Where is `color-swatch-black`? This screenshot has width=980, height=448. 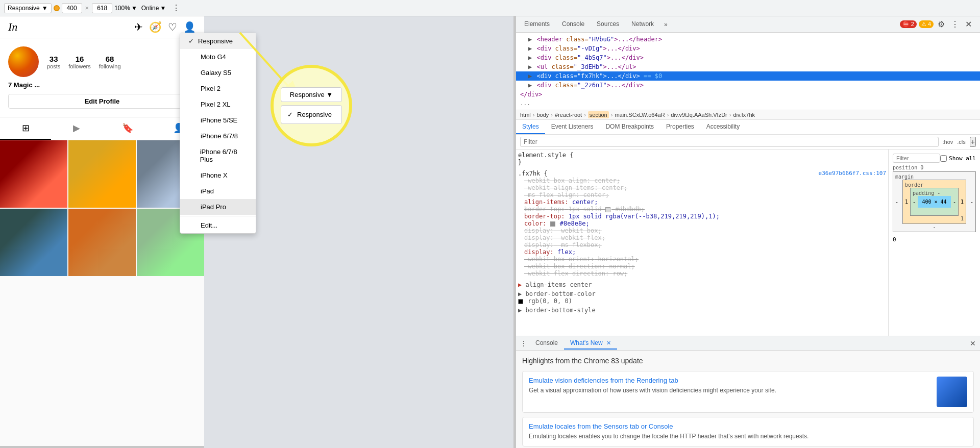 color-swatch-black is located at coordinates (521, 302).